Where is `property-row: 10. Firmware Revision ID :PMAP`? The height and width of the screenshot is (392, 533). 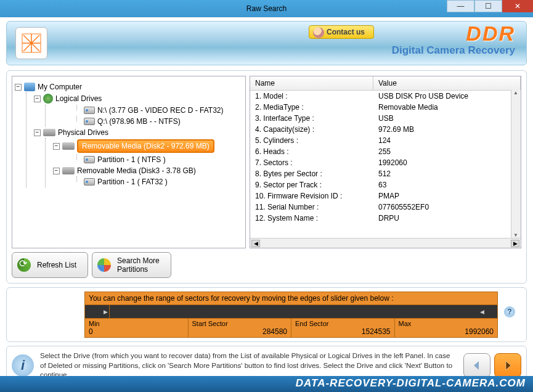 property-row: 10. Firmware Revision ID :PMAP is located at coordinates (386, 196).